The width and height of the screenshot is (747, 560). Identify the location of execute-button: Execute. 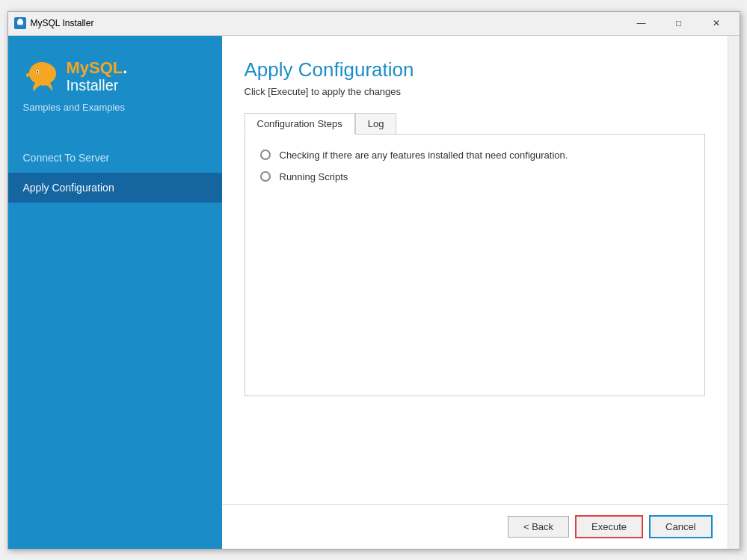
(609, 526).